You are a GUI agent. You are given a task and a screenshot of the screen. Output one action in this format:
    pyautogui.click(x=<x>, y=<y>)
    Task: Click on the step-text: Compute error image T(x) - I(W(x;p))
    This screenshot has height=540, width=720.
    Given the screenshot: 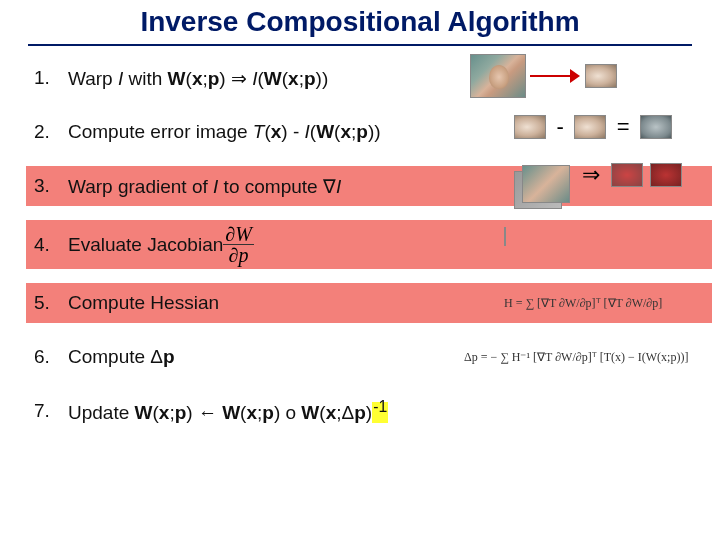 What is the action you would take?
    pyautogui.click(x=224, y=132)
    